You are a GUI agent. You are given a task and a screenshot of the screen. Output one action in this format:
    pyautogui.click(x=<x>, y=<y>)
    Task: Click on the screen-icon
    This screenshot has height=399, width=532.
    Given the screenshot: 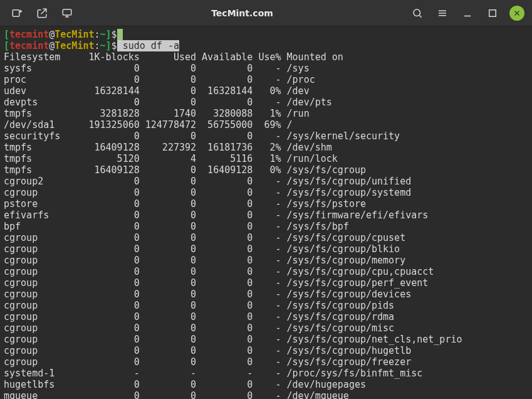 What is the action you would take?
    pyautogui.click(x=67, y=13)
    